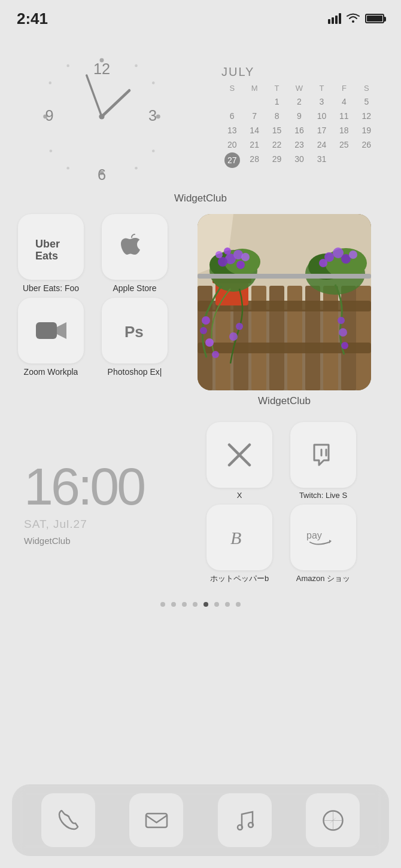 This screenshot has width=401, height=868. What do you see at coordinates (239, 579) in the screenshot?
I see `hotpepper-label: ホットペッパーb` at bounding box center [239, 579].